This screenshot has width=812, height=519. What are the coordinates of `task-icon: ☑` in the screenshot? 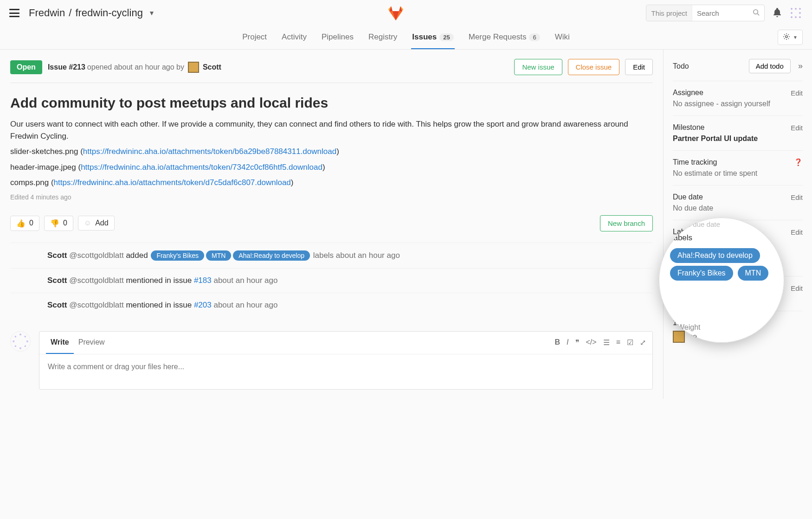 It's located at (630, 342).